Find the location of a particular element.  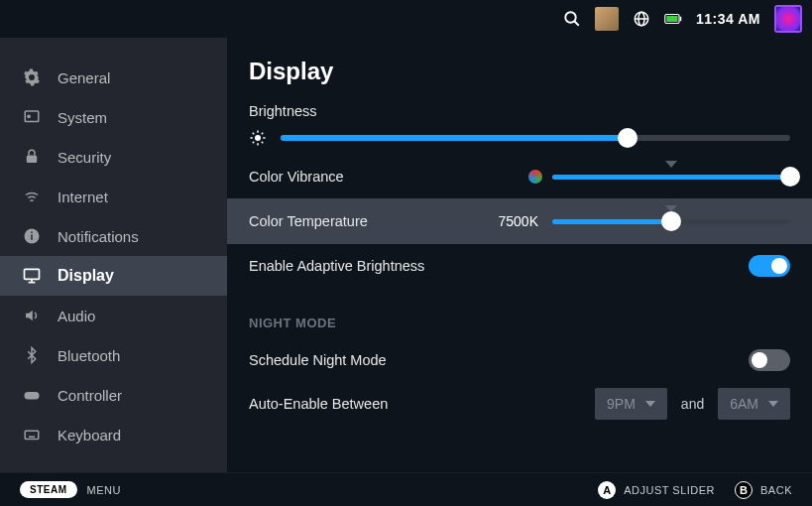

sidebar-item-internet: Internet is located at coordinates (113, 196).